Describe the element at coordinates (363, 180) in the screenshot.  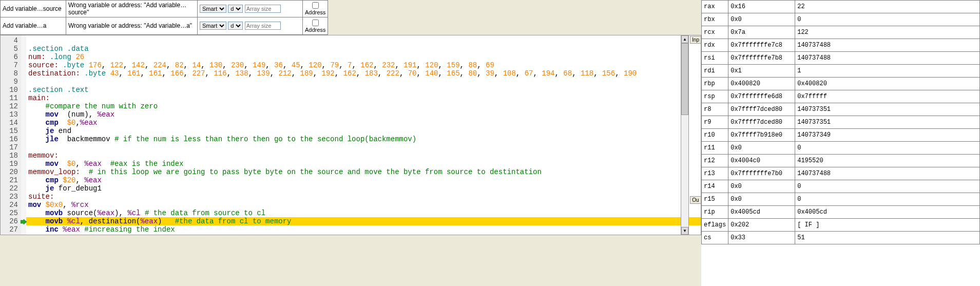
I see `code-line: cmp $20, %eax` at that location.